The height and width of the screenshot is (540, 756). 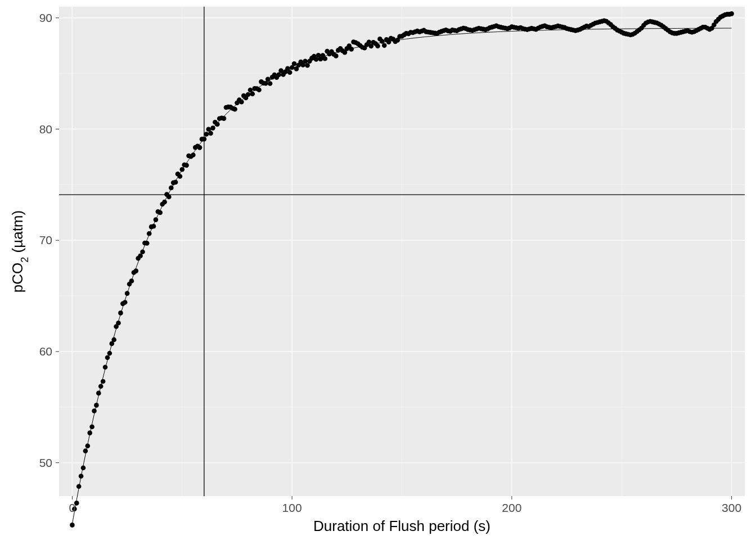 I want to click on y-tick-label: 90, so click(x=46, y=18).